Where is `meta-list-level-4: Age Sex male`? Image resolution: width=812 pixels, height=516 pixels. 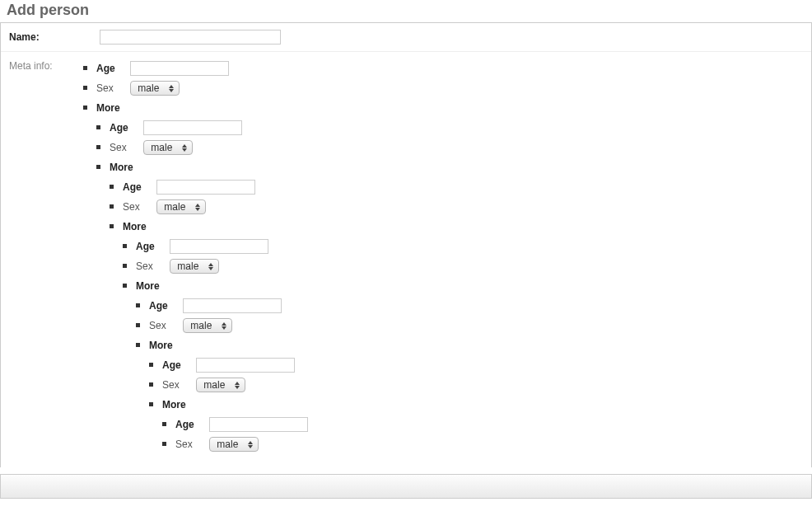
meta-list-level-4: Age Sex male is located at coordinates (222, 375).